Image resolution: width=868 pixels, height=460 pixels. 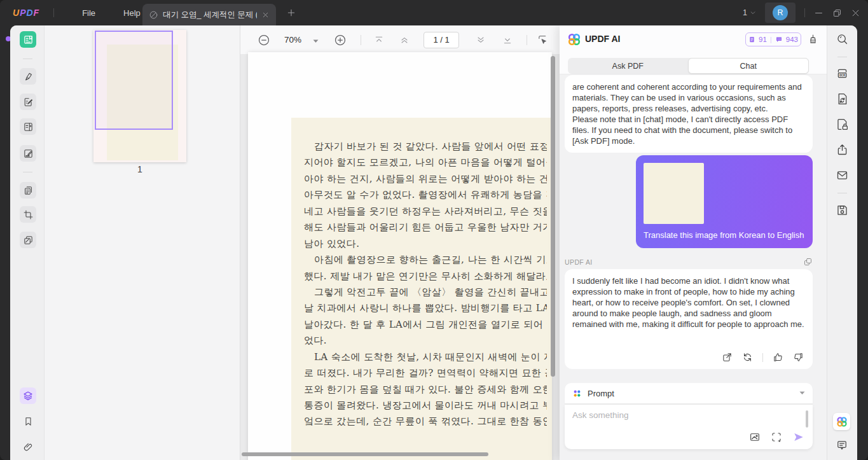 What do you see at coordinates (28, 215) in the screenshot?
I see `crop-icon` at bounding box center [28, 215].